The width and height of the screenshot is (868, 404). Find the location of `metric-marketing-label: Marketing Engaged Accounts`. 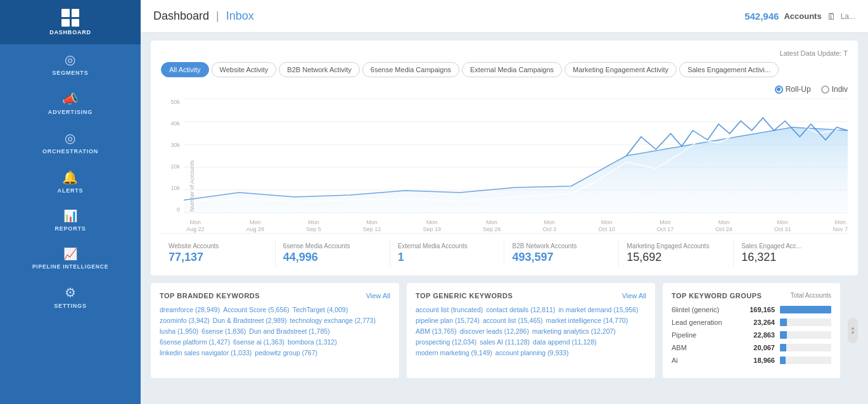

metric-marketing-label: Marketing Engaged Accounts is located at coordinates (676, 246).